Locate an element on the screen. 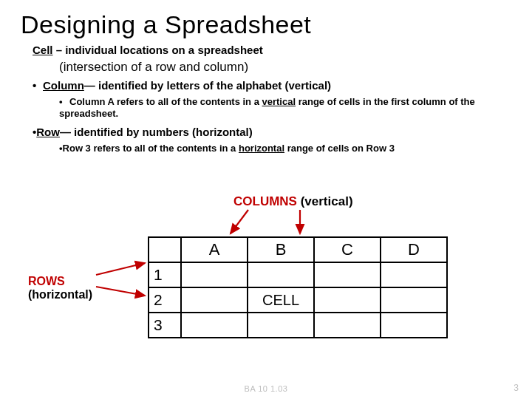 The image size is (532, 399). footer-page-number: 3 is located at coordinates (516, 388).